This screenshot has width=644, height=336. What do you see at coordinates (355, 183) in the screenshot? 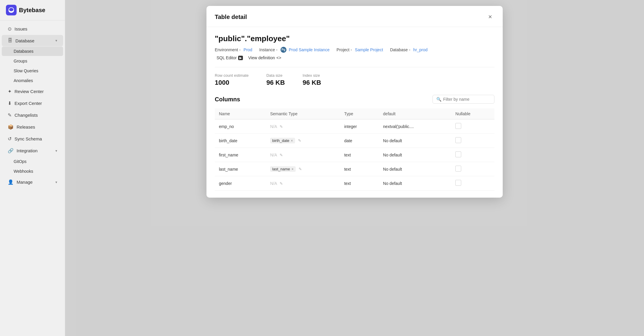
I see `table-row: genderN/A ✎textNo default` at bounding box center [355, 183].